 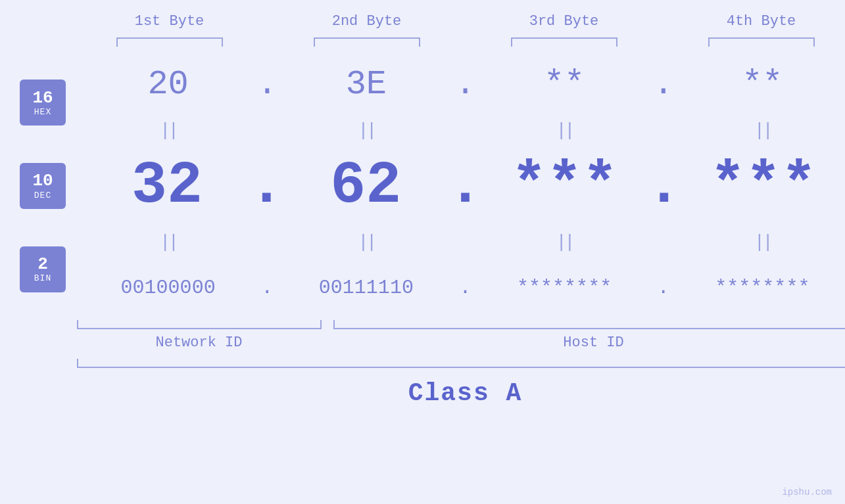 I want to click on hex-b3-value: **, so click(x=564, y=84).